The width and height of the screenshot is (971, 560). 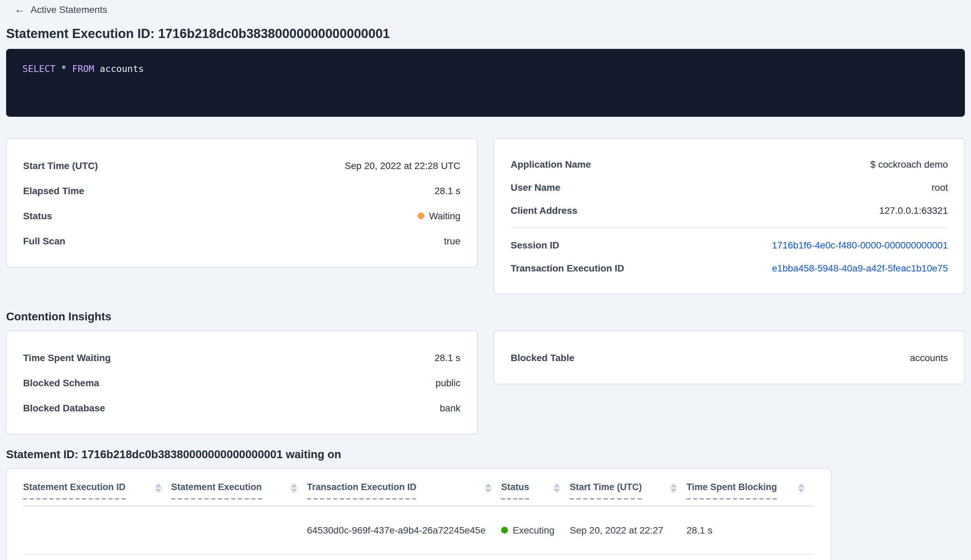 What do you see at coordinates (940, 187) in the screenshot?
I see `detail-value: root` at bounding box center [940, 187].